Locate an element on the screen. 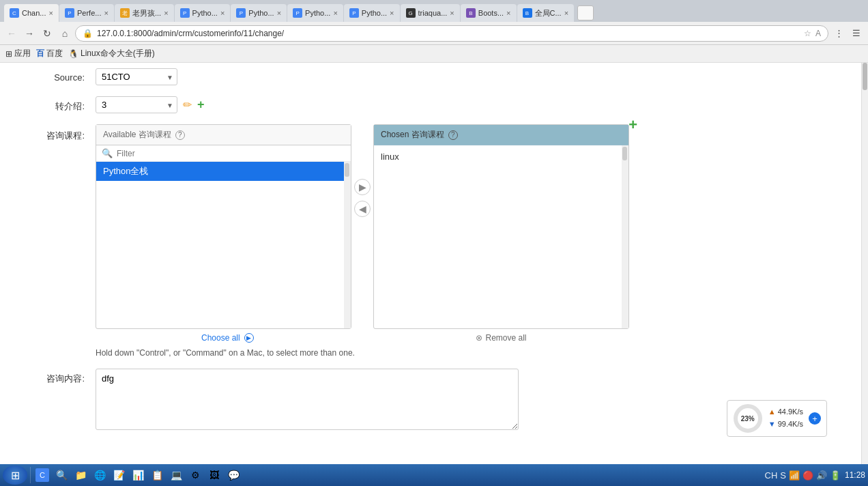 The height and width of the screenshot is (486, 868). tab-2: P Perfe... × is located at coordinates (87, 13).